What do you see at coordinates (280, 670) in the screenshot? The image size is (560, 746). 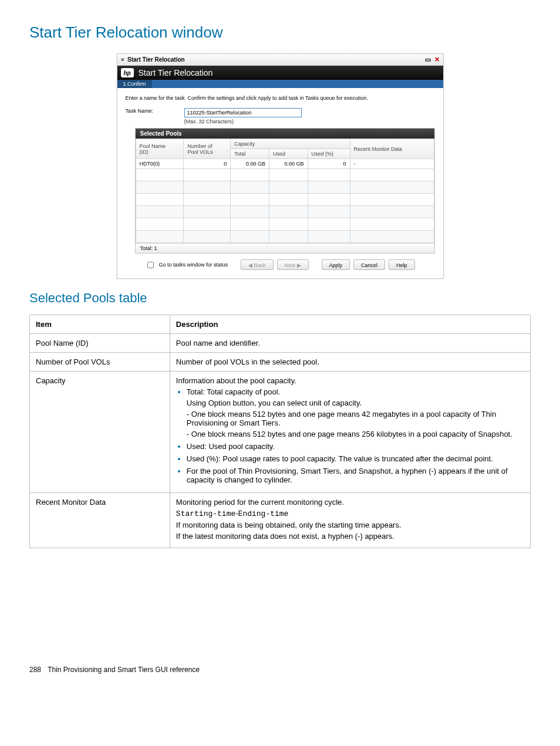 I see `page-footer: 288 Thin Provisioning and Smart Tiers GU…` at bounding box center [280, 670].